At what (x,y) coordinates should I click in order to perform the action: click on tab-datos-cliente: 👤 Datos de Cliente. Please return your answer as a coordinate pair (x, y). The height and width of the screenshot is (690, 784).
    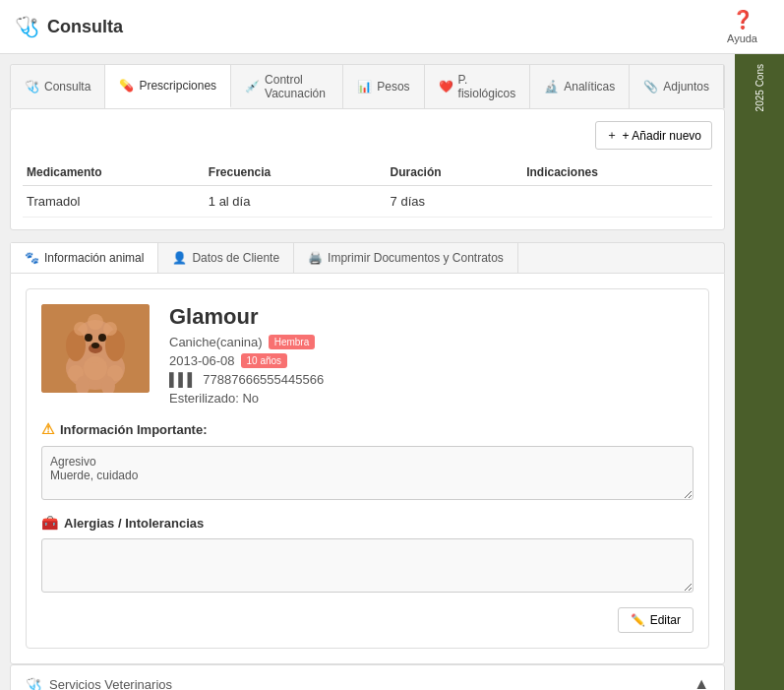
    Looking at the image, I should click on (226, 258).